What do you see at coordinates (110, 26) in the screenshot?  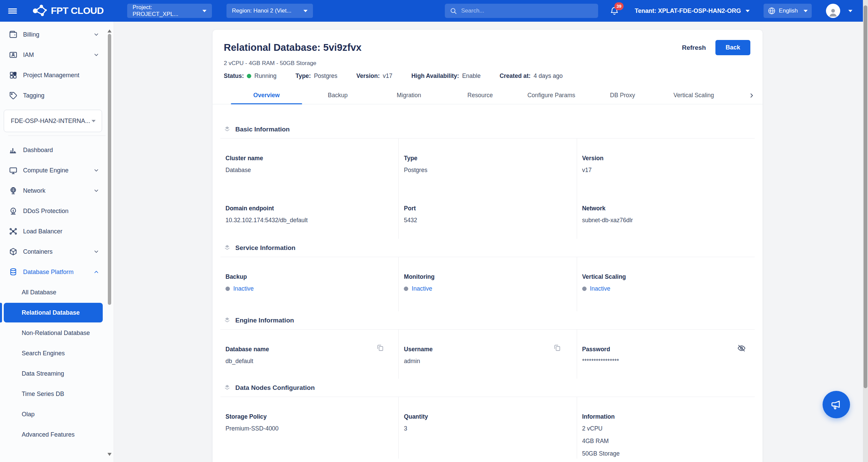 I see `scroll-up-arrow-icon` at bounding box center [110, 26].